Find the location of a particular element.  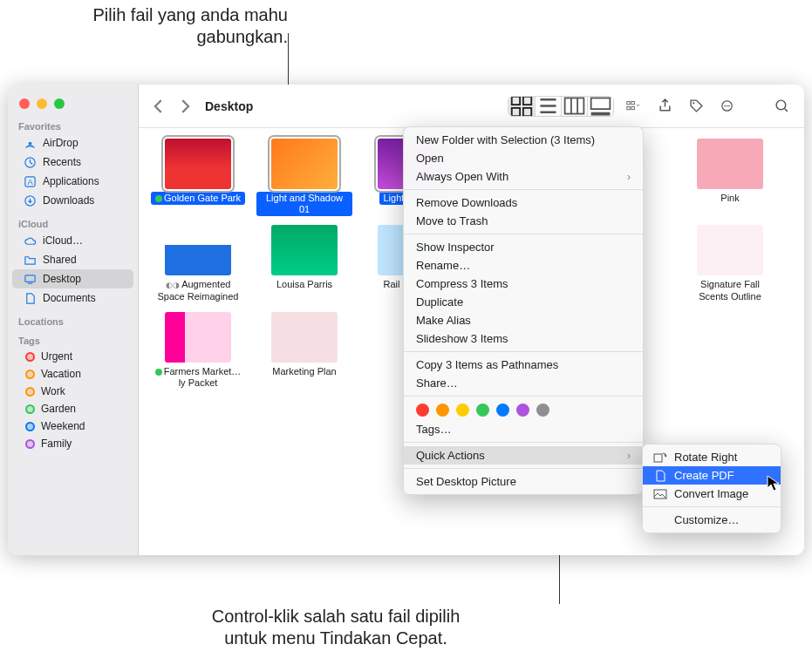

context-menu-item: Open is located at coordinates (523, 159).